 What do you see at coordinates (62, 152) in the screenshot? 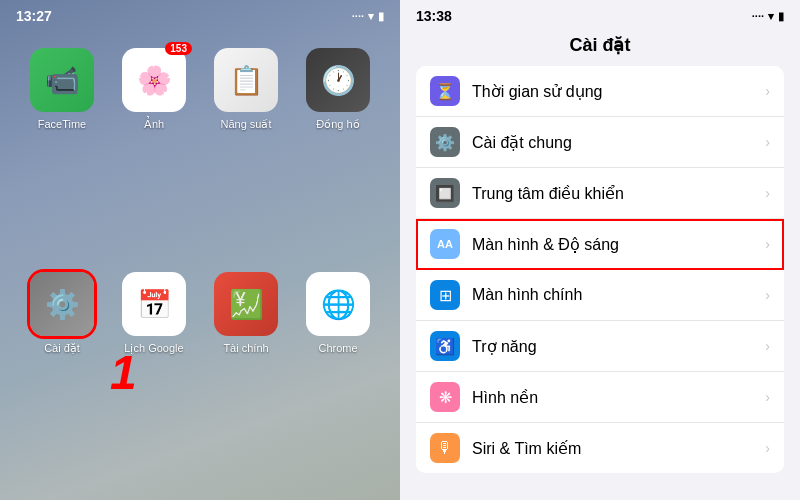
I see `app-facetime: 📹FaceTime` at bounding box center [62, 152].